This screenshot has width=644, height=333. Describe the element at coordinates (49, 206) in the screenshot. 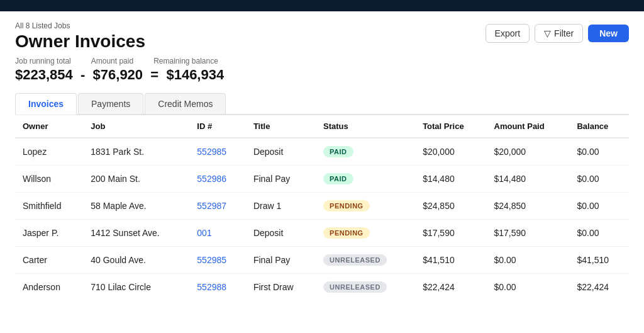

I see `cell-owner: Smithfield` at that location.